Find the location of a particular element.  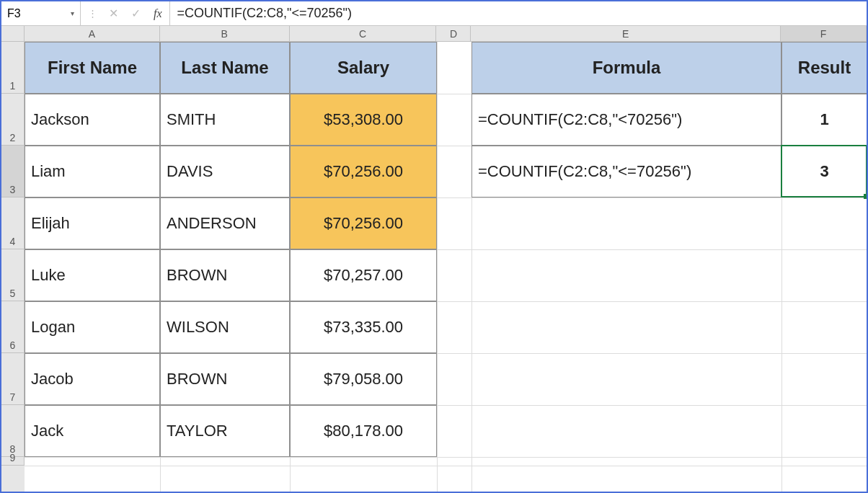

row-header-6: 6 is located at coordinates (13, 327).